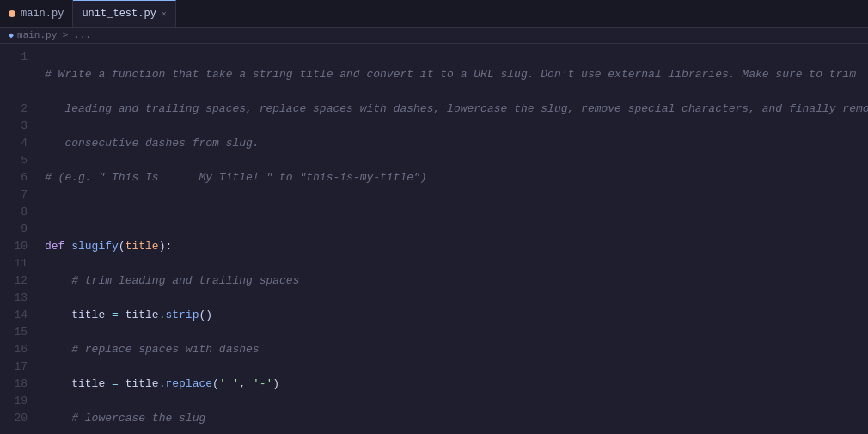 The width and height of the screenshot is (868, 434). Describe the element at coordinates (42, 14) in the screenshot. I see `tab-main-label: main.py` at that location.